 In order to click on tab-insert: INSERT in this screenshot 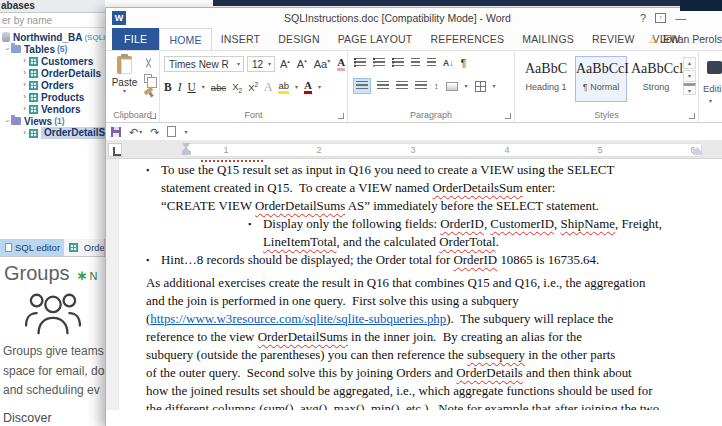, I will do `click(241, 39)`.